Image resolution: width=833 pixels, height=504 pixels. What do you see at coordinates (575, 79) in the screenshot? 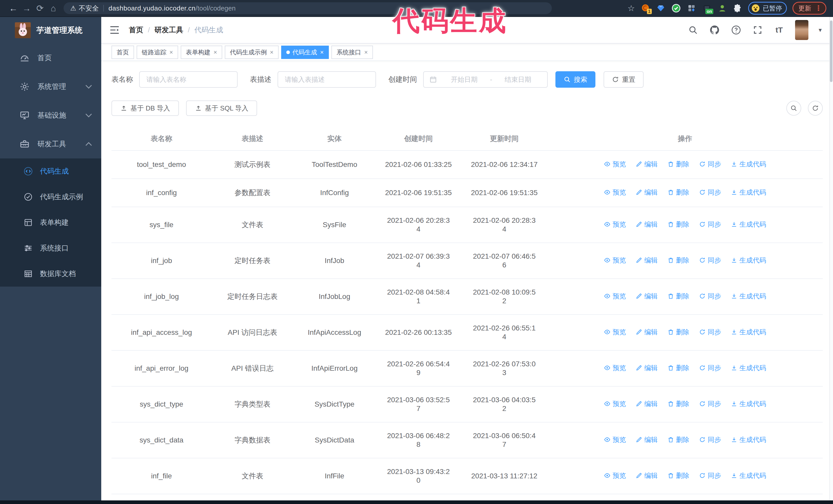
I see `search-button: 搜索` at bounding box center [575, 79].